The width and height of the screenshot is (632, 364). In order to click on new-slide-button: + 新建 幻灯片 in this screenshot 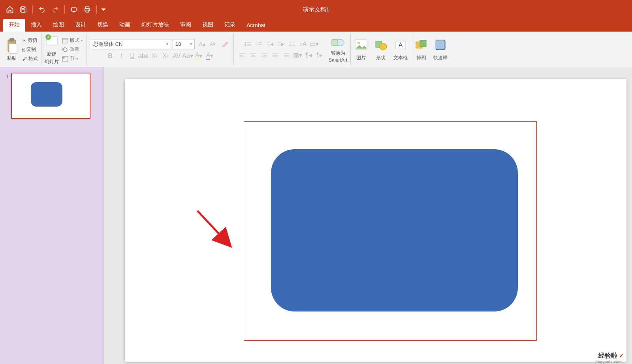, I will do `click(52, 50)`.